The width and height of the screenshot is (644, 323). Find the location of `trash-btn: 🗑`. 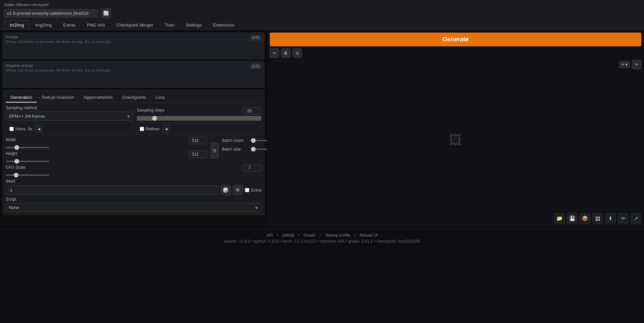

trash-btn: 🗑 is located at coordinates (286, 53).